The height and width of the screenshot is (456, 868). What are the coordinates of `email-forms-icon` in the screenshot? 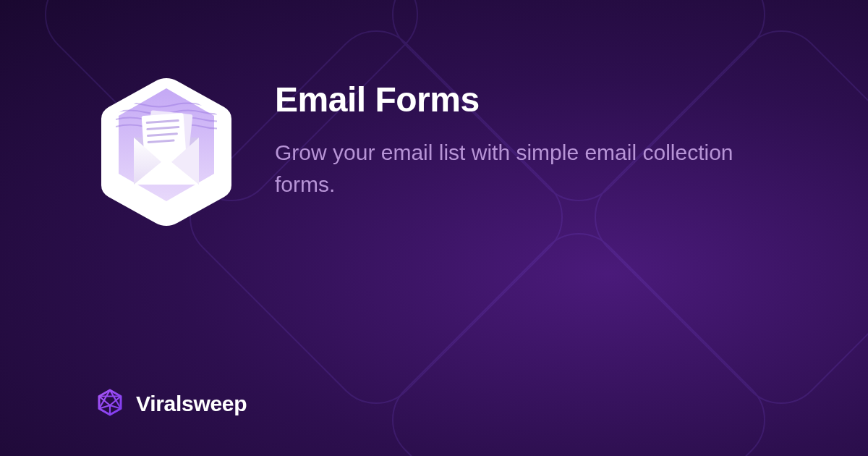 It's located at (166, 152).